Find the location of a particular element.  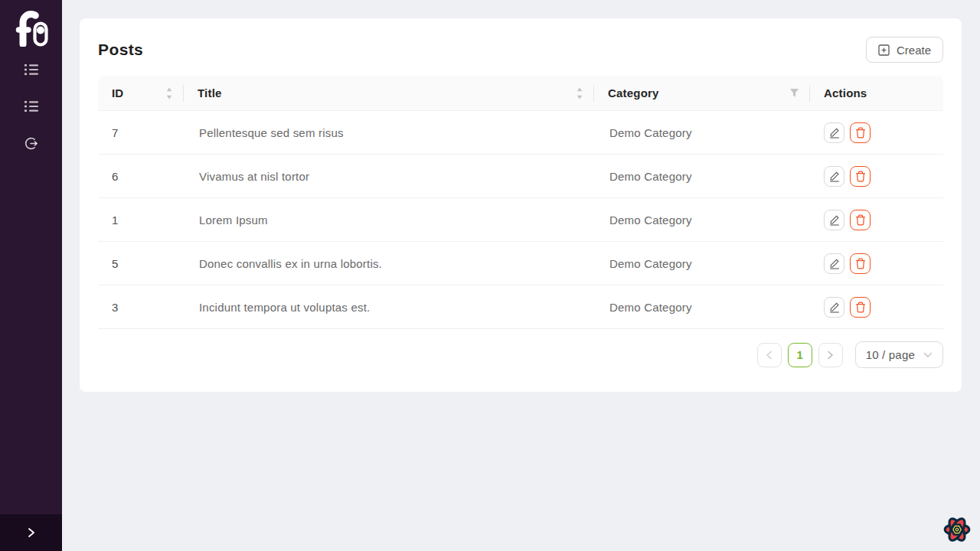

table-row: 7 Pellentesque sed sem risus Demo Catego… is located at coordinates (521, 133).